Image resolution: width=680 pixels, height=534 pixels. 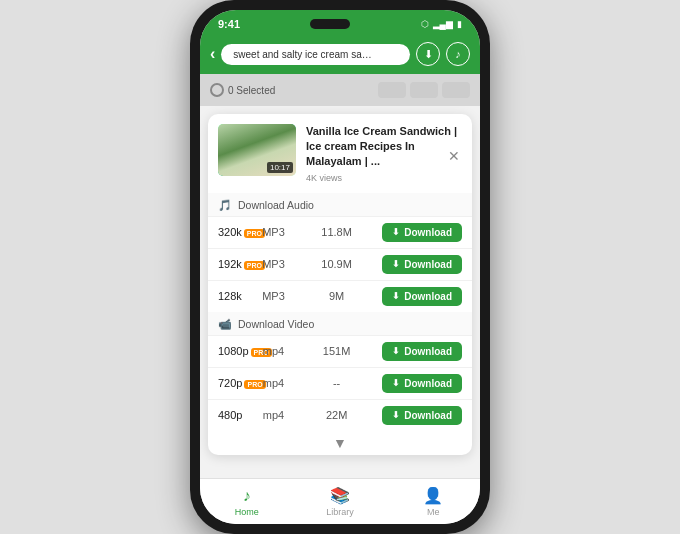 I want to click on tabs-row: 0 Selected, so click(x=340, y=90).